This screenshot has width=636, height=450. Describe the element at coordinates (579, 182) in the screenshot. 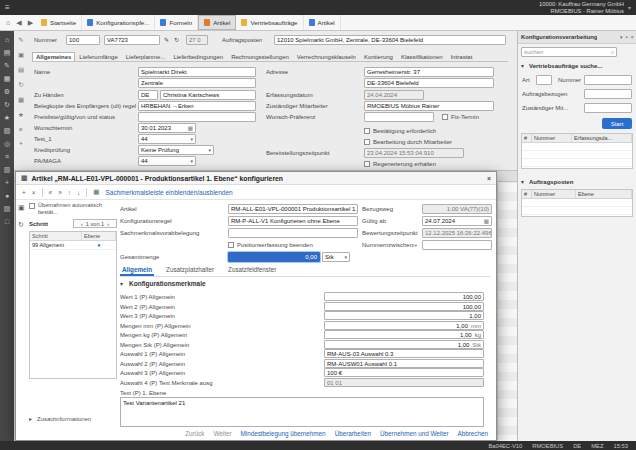

I see `auftragsposten-section: Auftragsposten` at that location.